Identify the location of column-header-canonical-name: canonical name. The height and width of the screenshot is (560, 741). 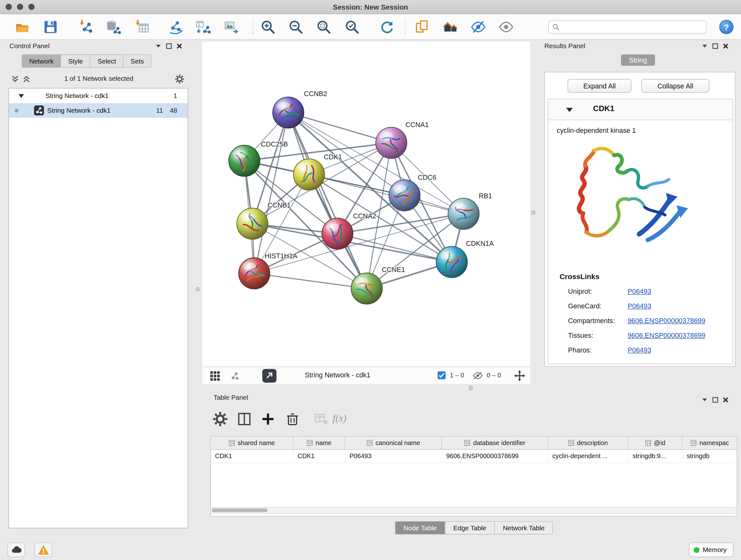
(394, 443).